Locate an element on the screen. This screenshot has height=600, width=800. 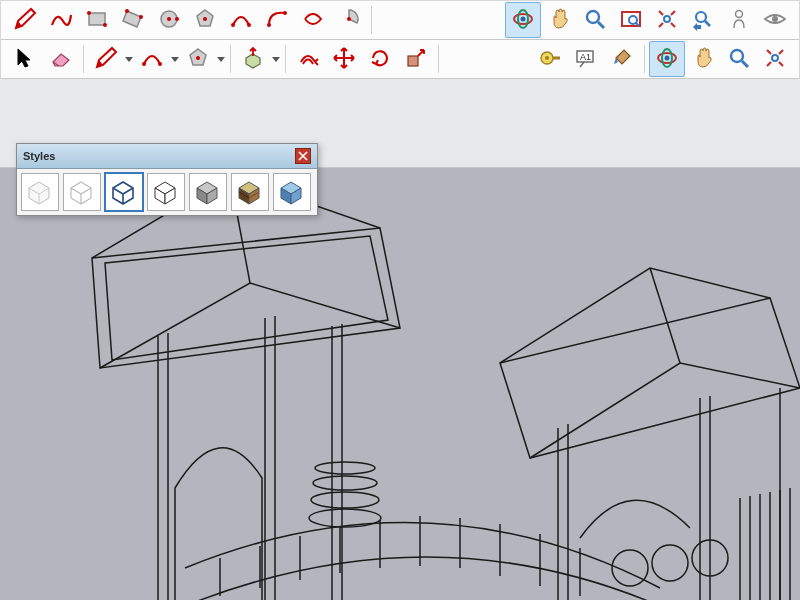
cursor-icon is located at coordinates (25, 59).